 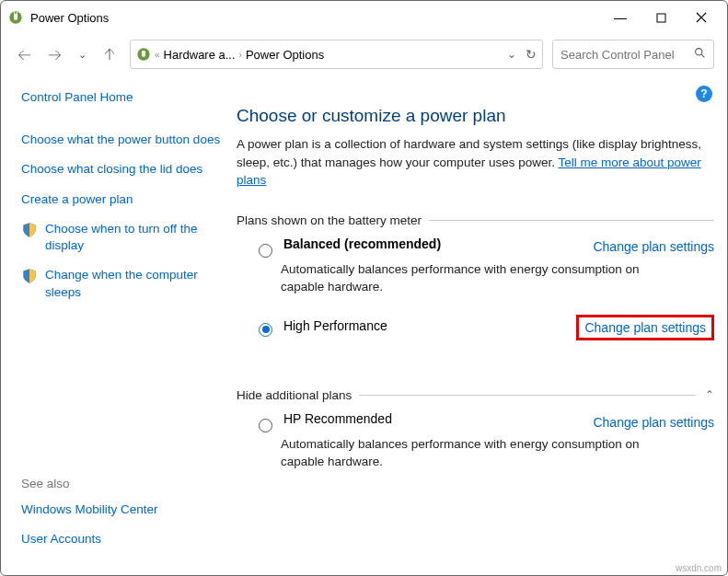 What do you see at coordinates (329, 221) in the screenshot?
I see `group1-label-text: Plans shown on the battery meter` at bounding box center [329, 221].